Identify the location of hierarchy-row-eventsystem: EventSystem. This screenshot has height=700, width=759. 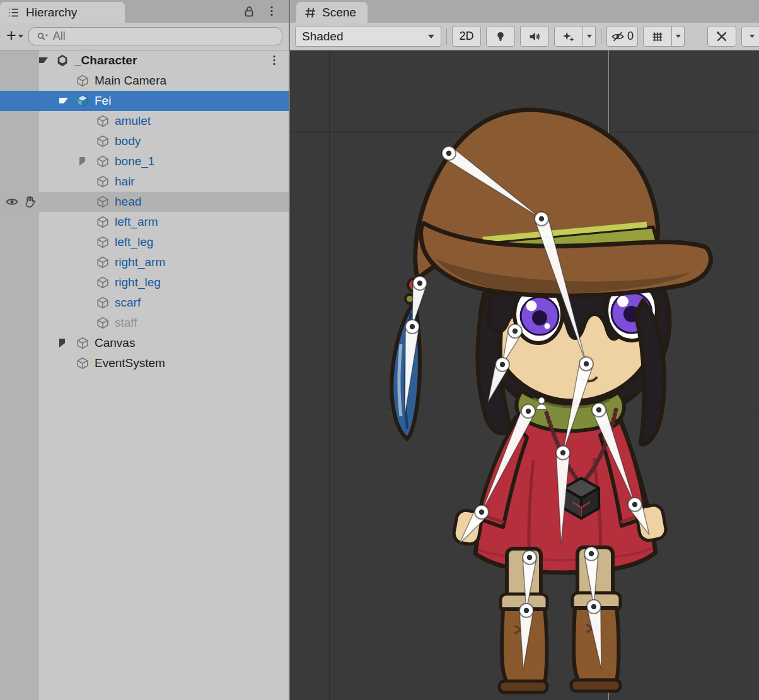
(144, 363).